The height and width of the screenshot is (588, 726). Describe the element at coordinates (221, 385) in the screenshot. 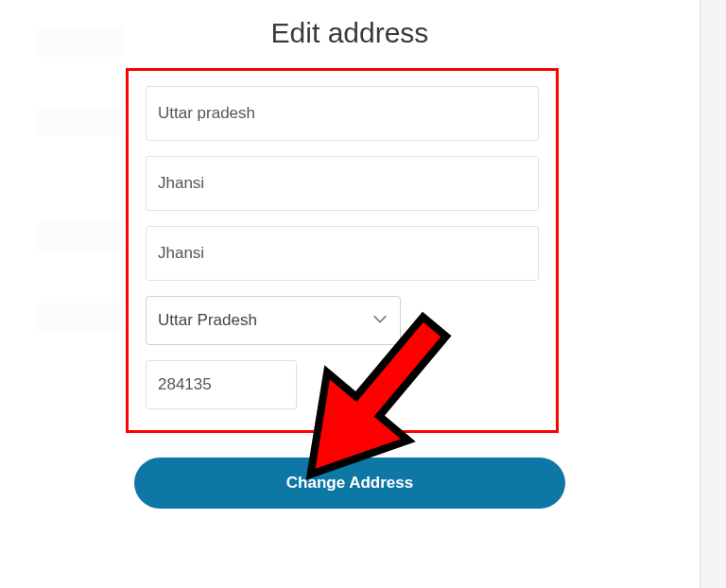

I see `pincode-field` at that location.